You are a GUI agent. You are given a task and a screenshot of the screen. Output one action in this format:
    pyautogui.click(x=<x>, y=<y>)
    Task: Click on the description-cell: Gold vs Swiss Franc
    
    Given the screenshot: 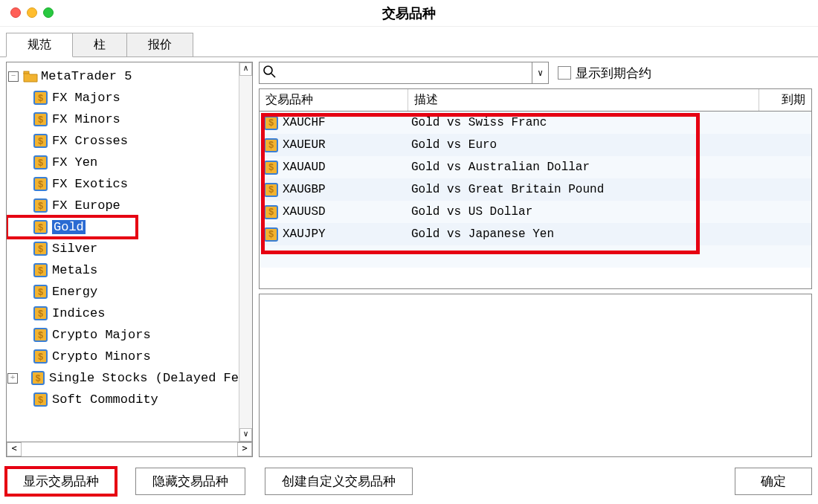 What is the action you would take?
    pyautogui.click(x=584, y=123)
    